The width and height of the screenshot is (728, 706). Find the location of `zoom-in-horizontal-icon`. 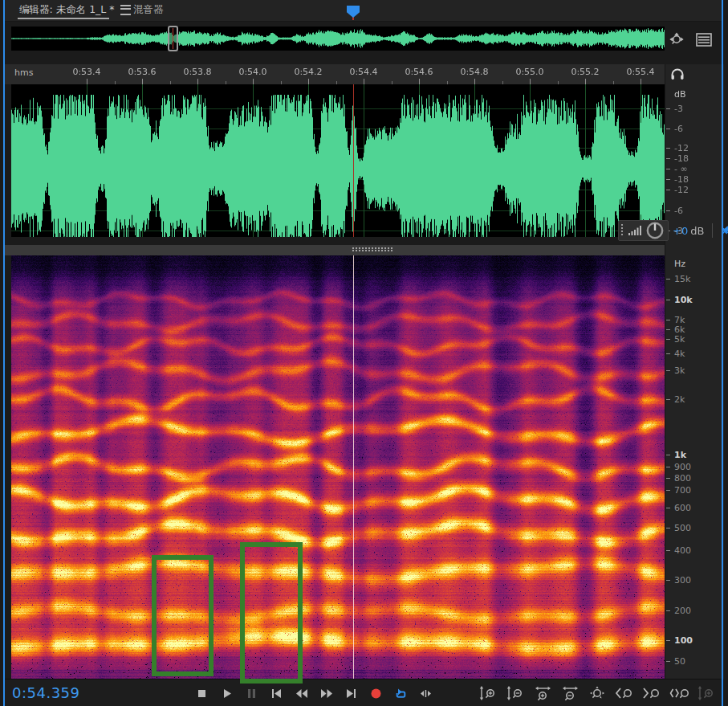

zoom-in-horizontal-icon is located at coordinates (543, 693).